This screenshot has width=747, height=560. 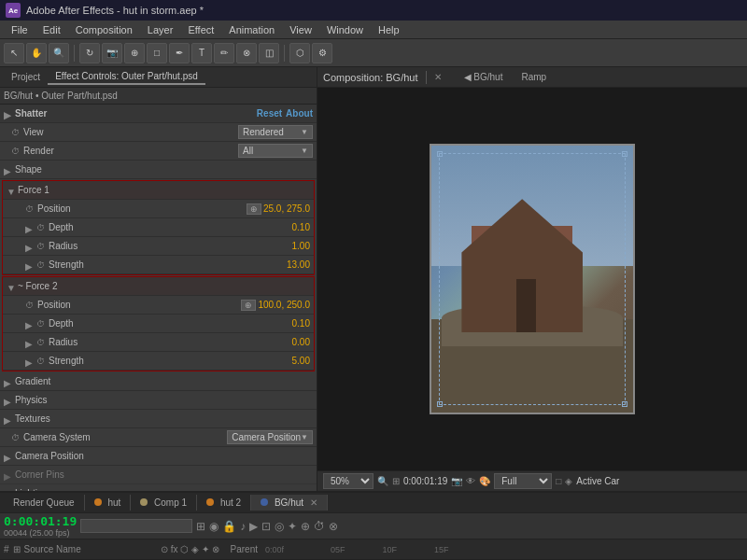 What do you see at coordinates (248, 305) in the screenshot?
I see `f2pos-icon: ⊕` at bounding box center [248, 305].